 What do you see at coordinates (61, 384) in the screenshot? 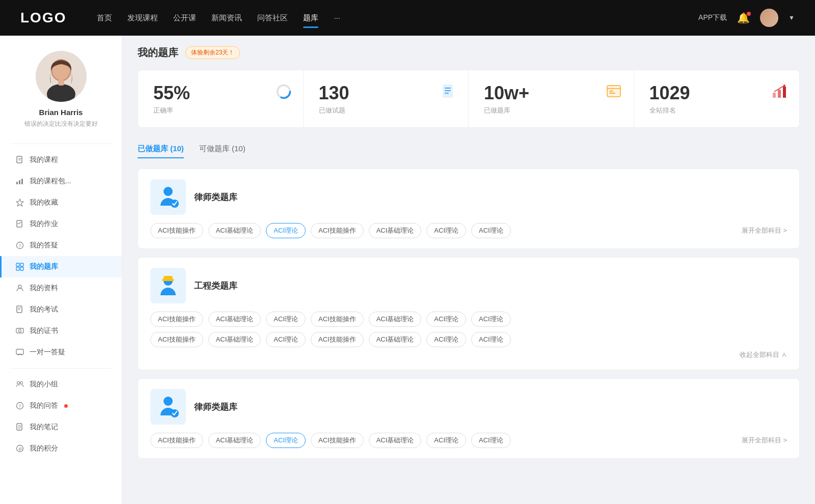
I see `sidebar-item-group: 我的小组` at bounding box center [61, 384].